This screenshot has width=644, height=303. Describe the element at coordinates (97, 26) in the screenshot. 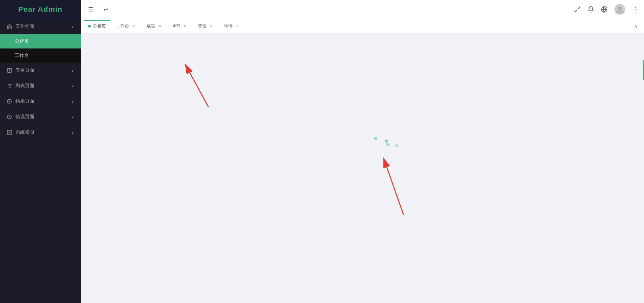

I see `tab-analysis: 分析页` at that location.